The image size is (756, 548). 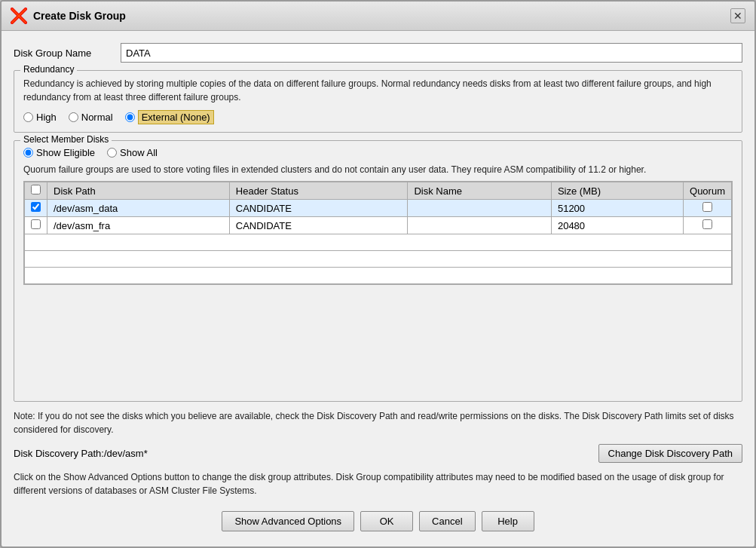 What do you see at coordinates (318, 208) in the screenshot?
I see `row1-header-status: CANDIDATE` at bounding box center [318, 208].